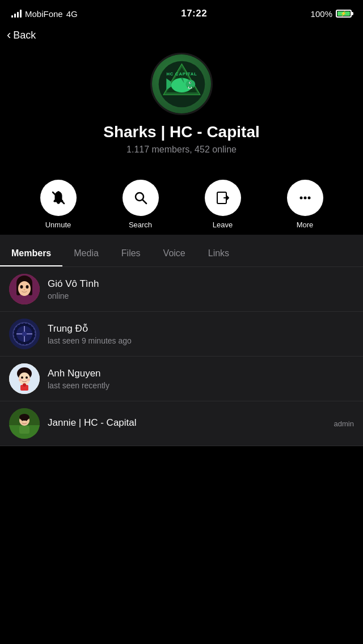 The image size is (363, 644). What do you see at coordinates (31, 253) in the screenshot?
I see `tab-members: Members` at bounding box center [31, 253].